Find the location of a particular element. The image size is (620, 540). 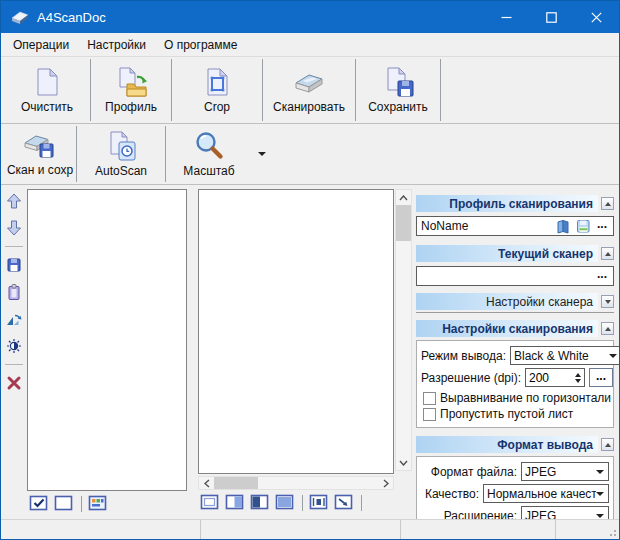

output-mode-combo: Black & White is located at coordinates (564, 356).